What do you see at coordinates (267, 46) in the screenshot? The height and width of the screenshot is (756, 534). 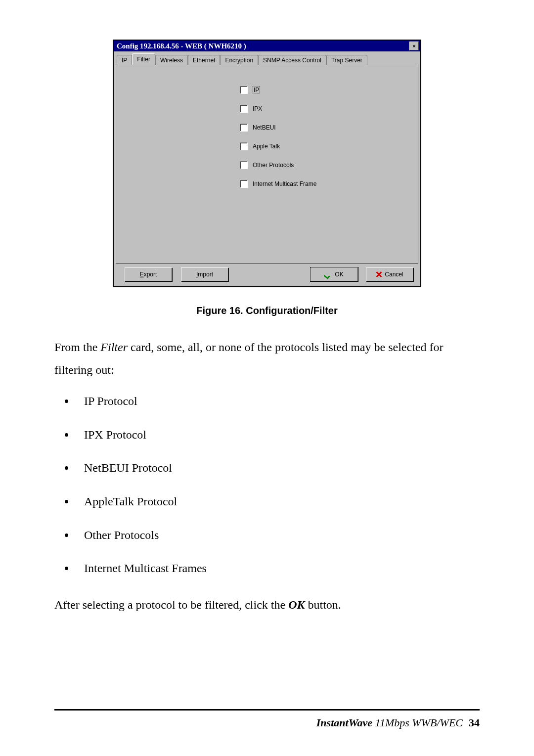 I see `titlebar: Config 192.168.4.56 - WEB ( NWH6210 ) ×` at bounding box center [267, 46].